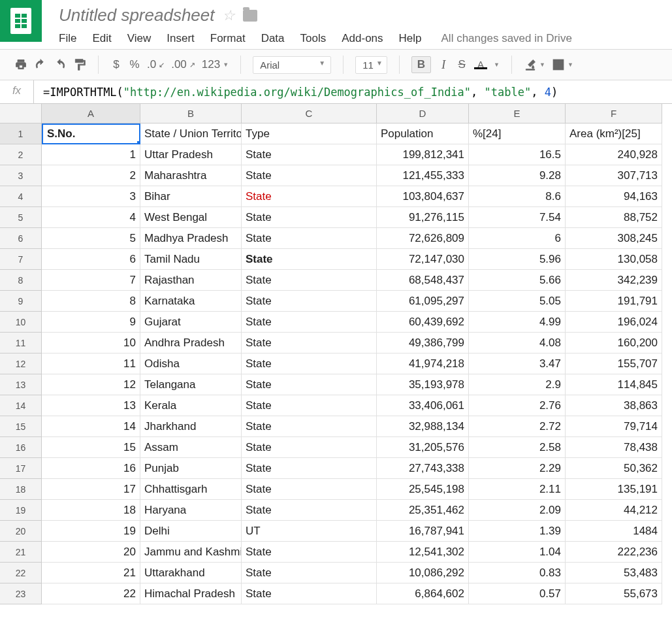 Image resolution: width=672 pixels, height=624 pixels. I want to click on cell: 27,743,338, so click(423, 468).